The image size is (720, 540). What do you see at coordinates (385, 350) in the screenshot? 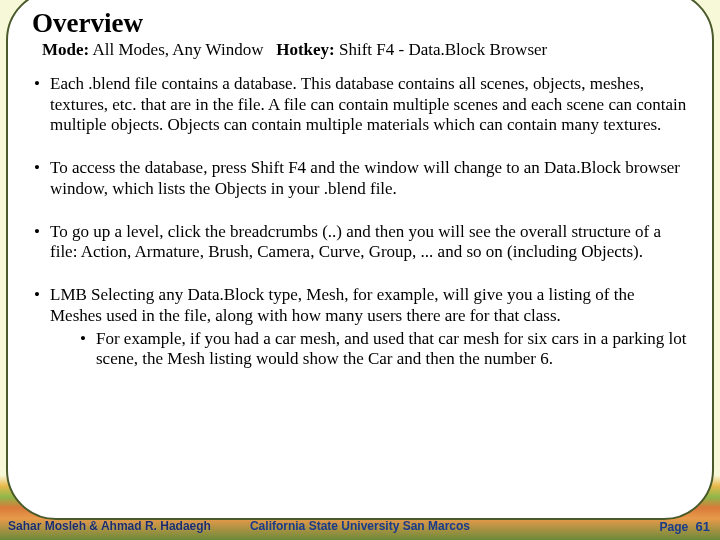
I see `sub-bullet-item: For example, if you had a car mesh, and …` at bounding box center [385, 350].